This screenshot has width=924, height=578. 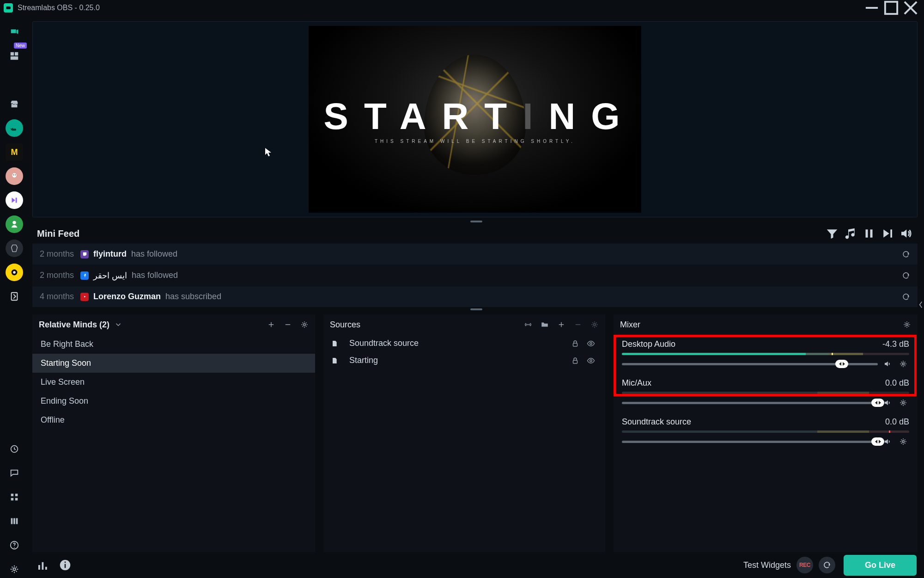 What do you see at coordinates (462, 8) in the screenshot?
I see `titlebar: Streamlabs OBS - 0.25.0` at bounding box center [462, 8].